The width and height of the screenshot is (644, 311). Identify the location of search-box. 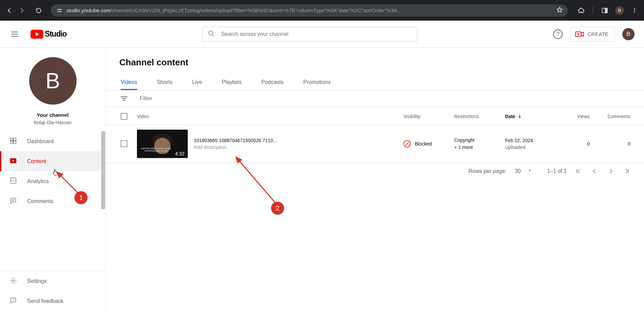
(310, 34).